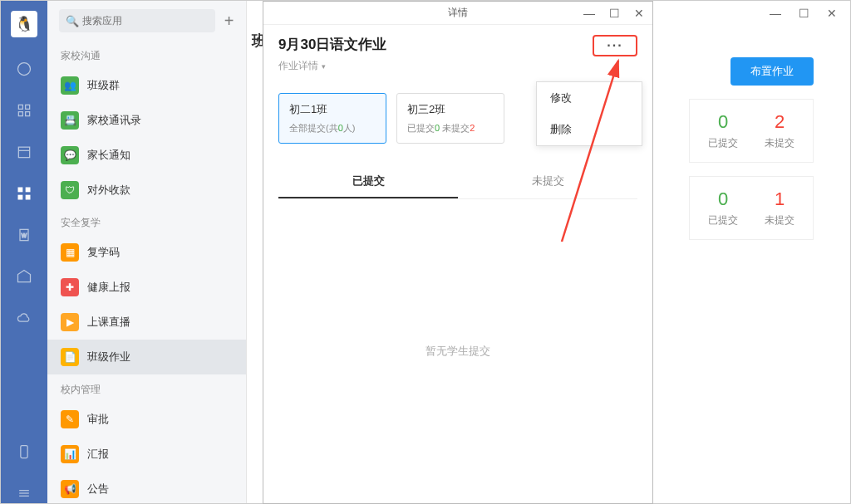 The width and height of the screenshot is (851, 504). What do you see at coordinates (109, 322) in the screenshot?
I see `sidebar-item-label: 上课直播` at bounding box center [109, 322].